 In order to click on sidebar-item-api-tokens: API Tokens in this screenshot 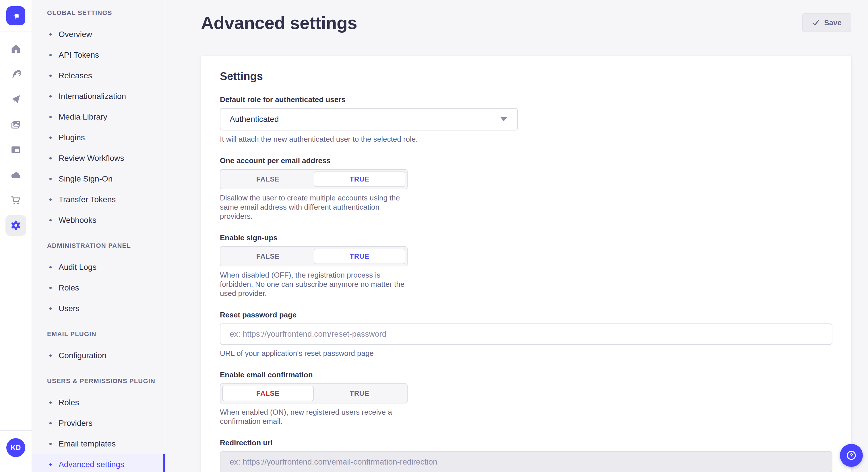, I will do `click(98, 55)`.